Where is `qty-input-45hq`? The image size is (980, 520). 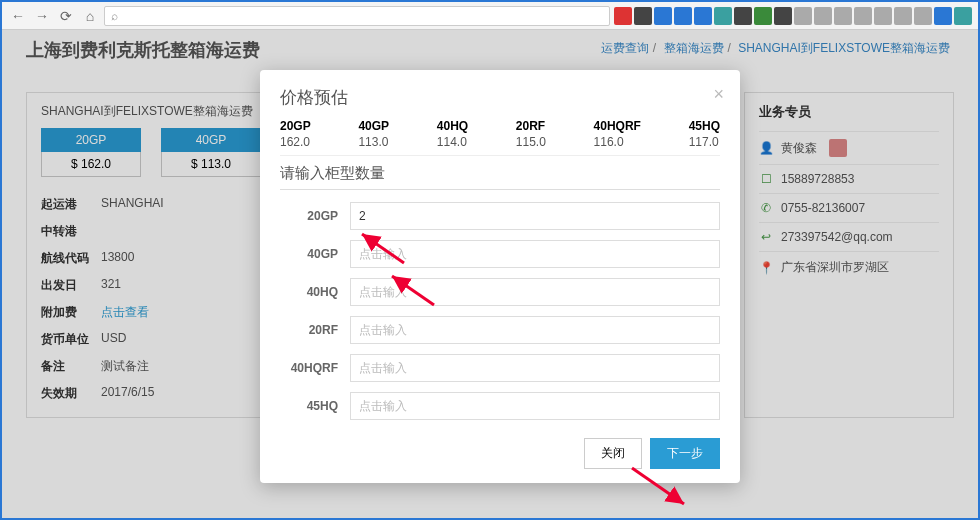 qty-input-45hq is located at coordinates (535, 406).